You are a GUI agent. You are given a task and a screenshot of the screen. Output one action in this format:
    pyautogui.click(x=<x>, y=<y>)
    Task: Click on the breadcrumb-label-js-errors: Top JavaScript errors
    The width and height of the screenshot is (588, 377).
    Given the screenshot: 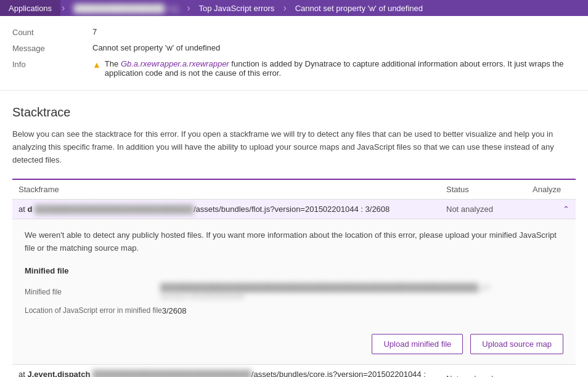 What is the action you would take?
    pyautogui.click(x=237, y=9)
    